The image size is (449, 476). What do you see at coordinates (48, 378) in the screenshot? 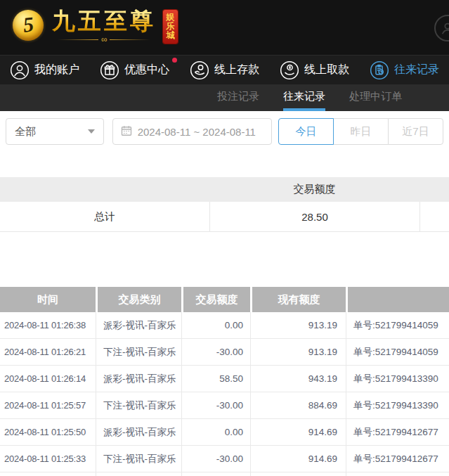
I see `cell-time: 2024-08-11 01:26:14` at bounding box center [48, 378].